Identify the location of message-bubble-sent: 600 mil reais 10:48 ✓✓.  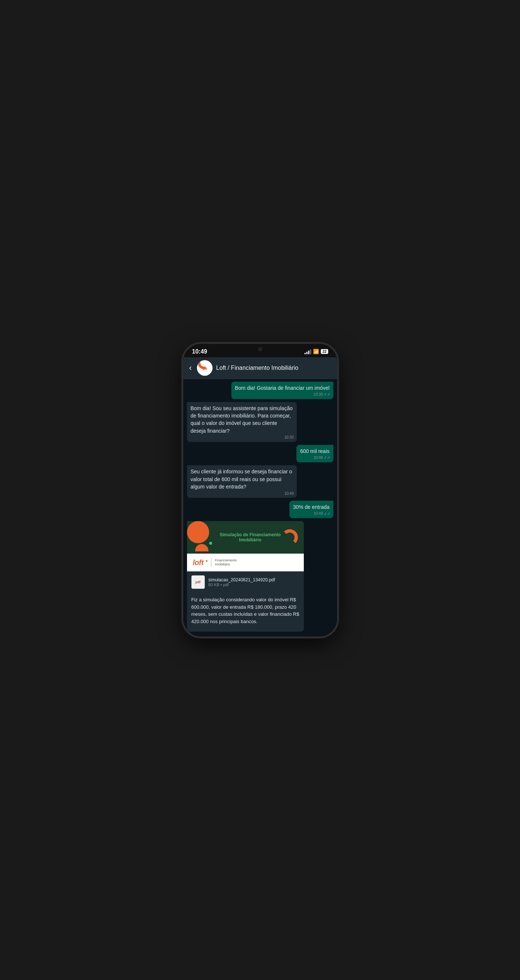
(315, 453).